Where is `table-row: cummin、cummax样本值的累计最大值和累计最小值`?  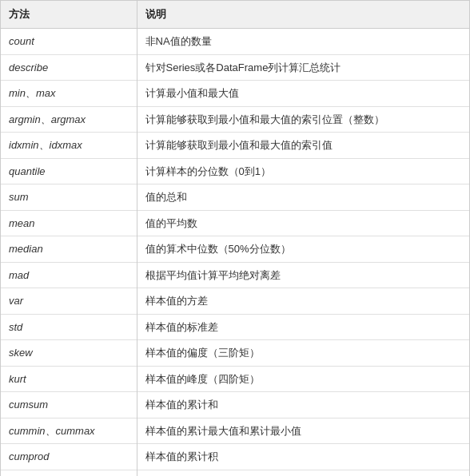 table-row: cummin、cummax样本值的累计最大值和累计最小值 is located at coordinates (235, 431).